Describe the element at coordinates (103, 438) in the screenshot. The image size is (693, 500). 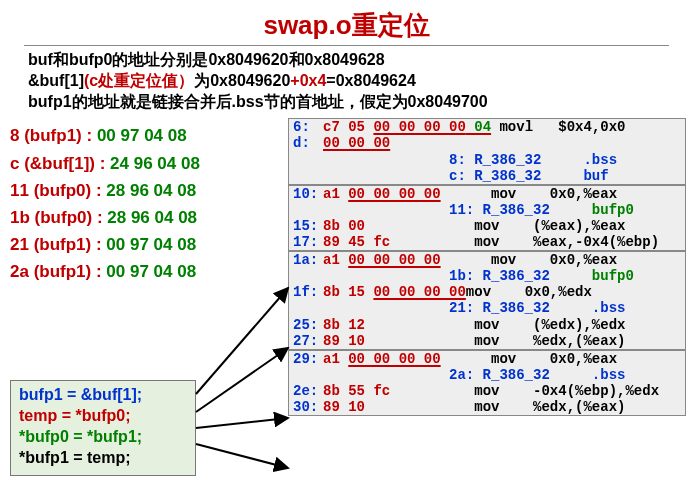
I see `src-line: *bufp0 = *bufp1;` at that location.